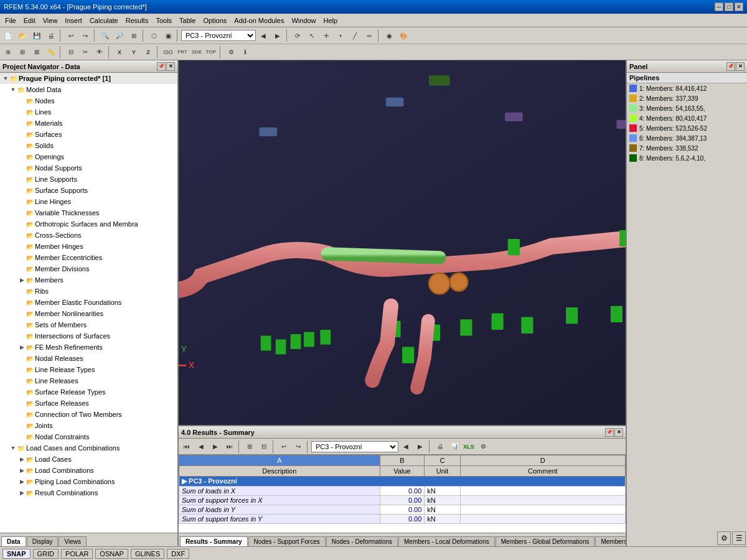 This screenshot has width=747, height=560. I want to click on panel-list-btn: ☰, so click(739, 538).